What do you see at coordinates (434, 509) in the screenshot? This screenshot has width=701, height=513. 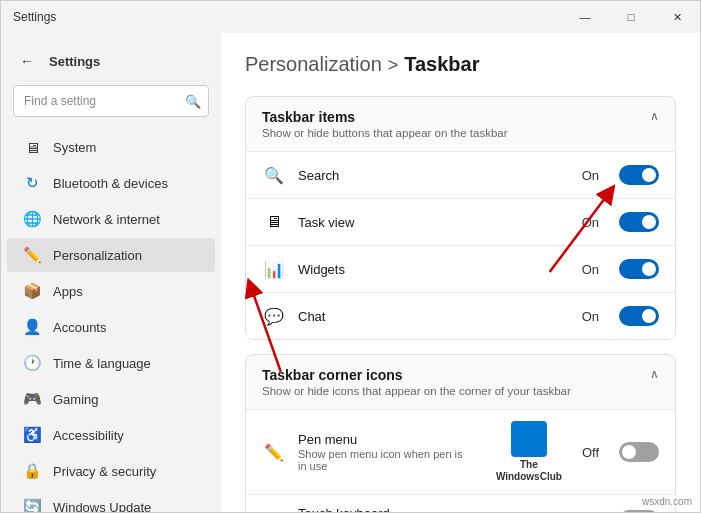 I see `touch-keyboard-text: Touch keyboard Always show touch keyboar…` at bounding box center [434, 509].